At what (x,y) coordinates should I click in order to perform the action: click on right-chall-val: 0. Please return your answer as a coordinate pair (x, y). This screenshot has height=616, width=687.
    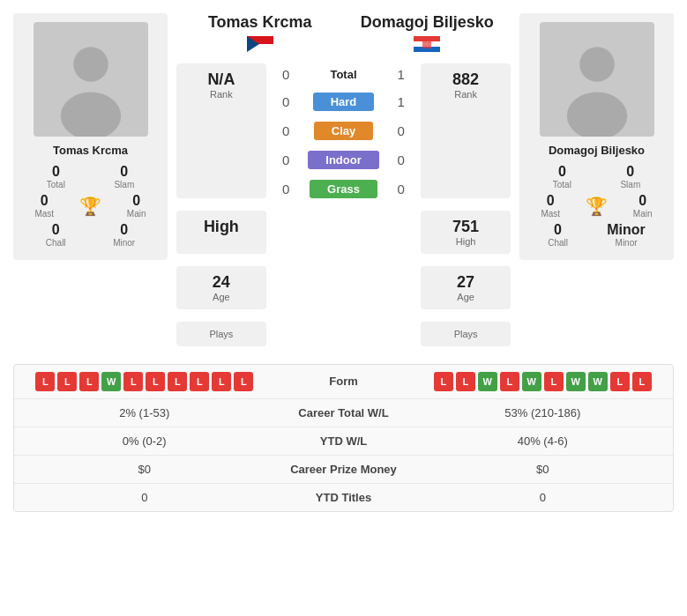
    Looking at the image, I should click on (557, 230).